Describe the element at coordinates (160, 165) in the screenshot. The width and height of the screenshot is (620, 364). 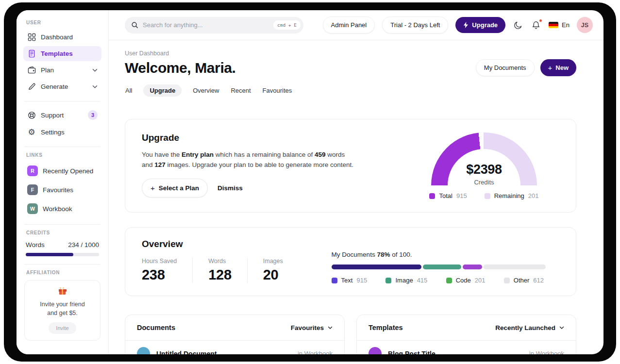
I see `images-balance: 127` at that location.